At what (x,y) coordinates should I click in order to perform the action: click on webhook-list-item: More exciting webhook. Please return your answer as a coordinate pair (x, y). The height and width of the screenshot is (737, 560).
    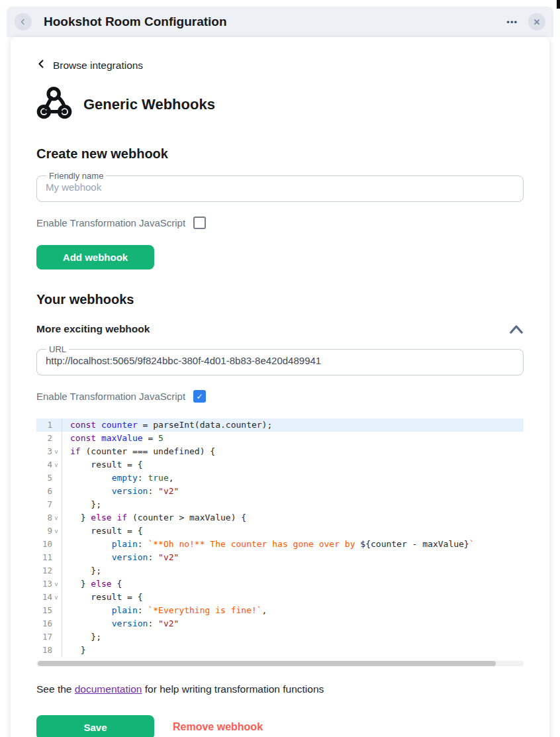
    Looking at the image, I should click on (280, 329).